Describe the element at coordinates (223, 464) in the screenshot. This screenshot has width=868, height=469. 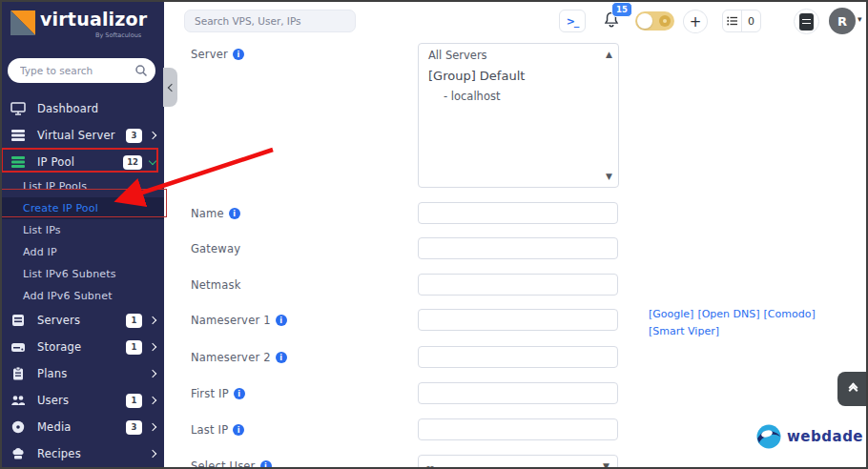
I see `label-text: Select User` at that location.